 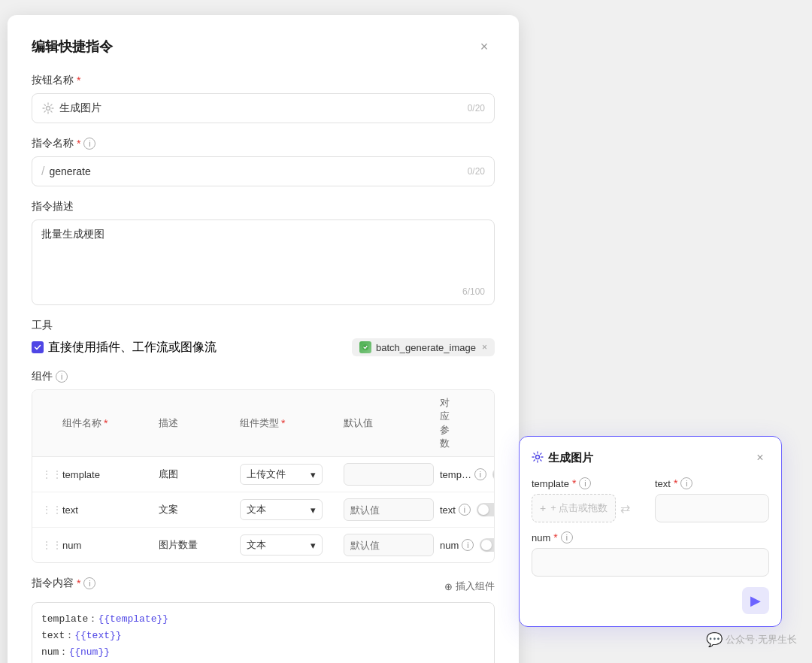 What do you see at coordinates (263, 586) in the screenshot?
I see `content-header: 指令内容 * i ⊕ 插入组件` at bounding box center [263, 586].